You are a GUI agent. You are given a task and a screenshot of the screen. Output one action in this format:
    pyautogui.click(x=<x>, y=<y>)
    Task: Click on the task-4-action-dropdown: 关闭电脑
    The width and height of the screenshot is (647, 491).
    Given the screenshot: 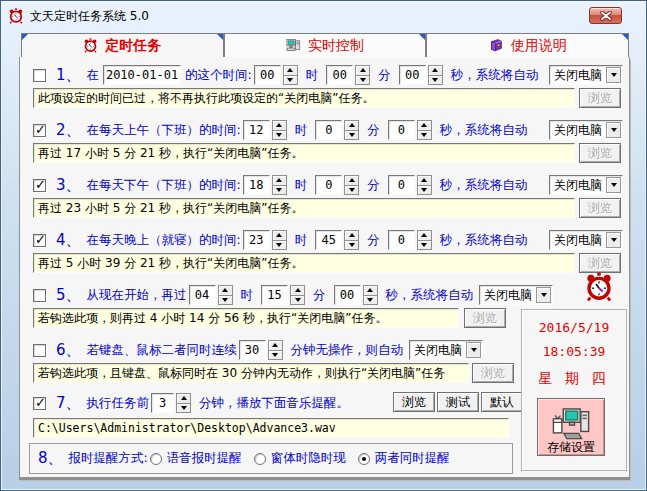 What is the action you would take?
    pyautogui.click(x=586, y=240)
    